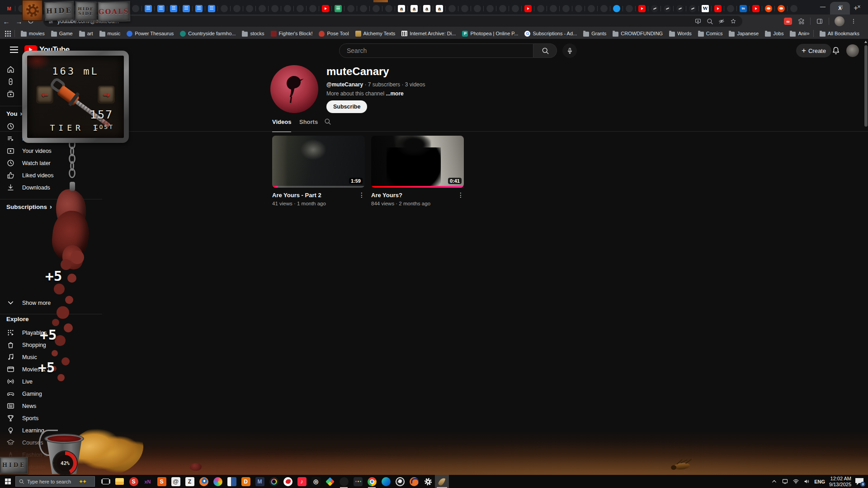  I want to click on all-bookmarks-button: All Bookmarks, so click(840, 33).